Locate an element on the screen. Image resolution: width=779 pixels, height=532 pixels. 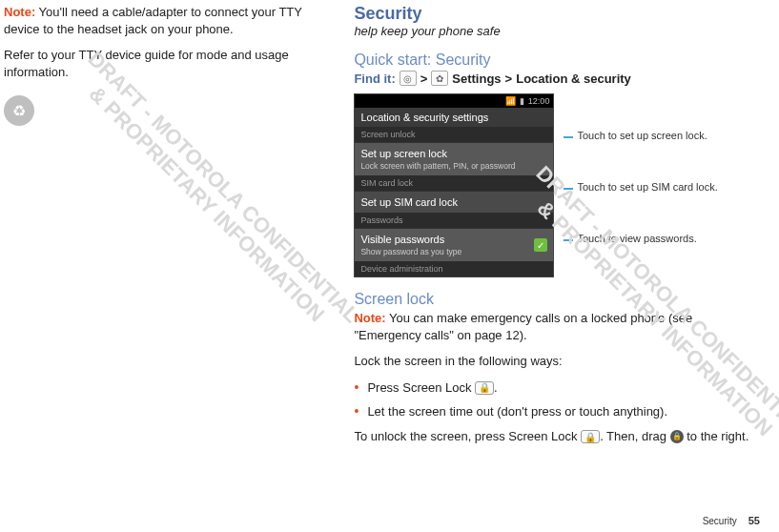
settings-text: Settings is located at coordinates (477, 78).